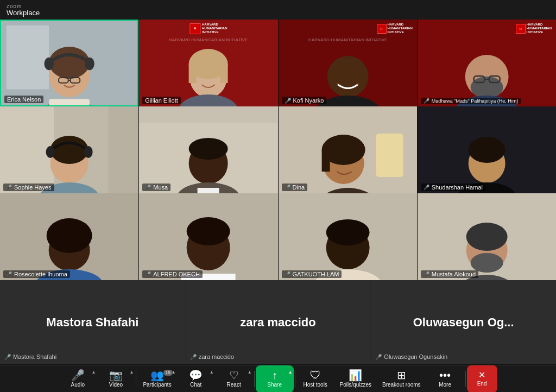 The height and width of the screenshot is (392, 556). Describe the element at coordinates (92, 323) in the screenshot. I see `avatar-display-name-mastora: Mastora Shafahi` at that location.